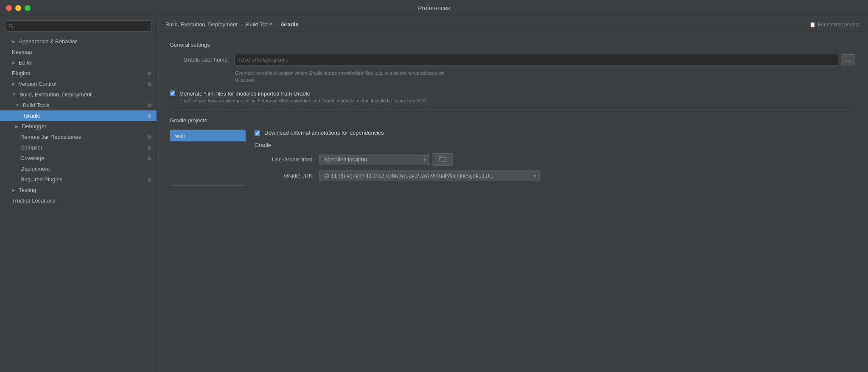  What do you see at coordinates (284, 160) in the screenshot?
I see `use-gradle-from-label: Use Gradle from:` at bounding box center [284, 160].